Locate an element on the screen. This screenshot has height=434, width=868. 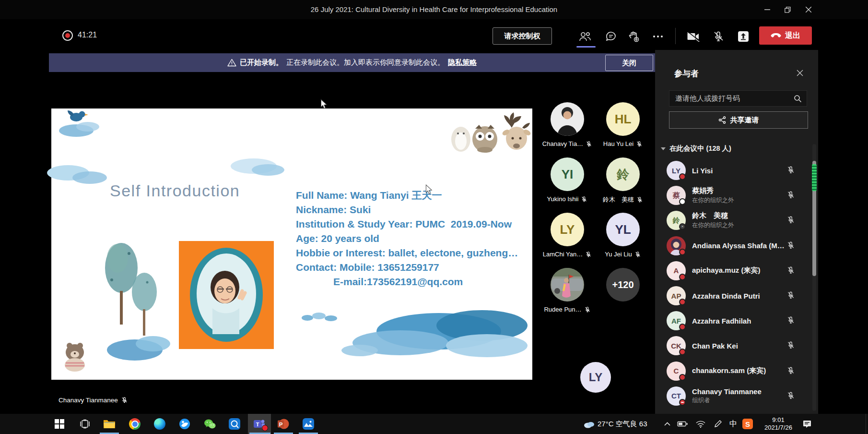
file-explorer-icon is located at coordinates (109, 424).